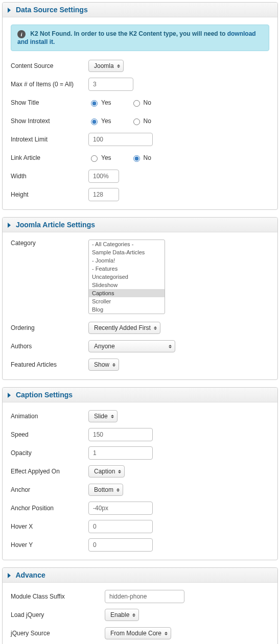 The image size is (280, 644). I want to click on category-option: Blog, so click(127, 309).